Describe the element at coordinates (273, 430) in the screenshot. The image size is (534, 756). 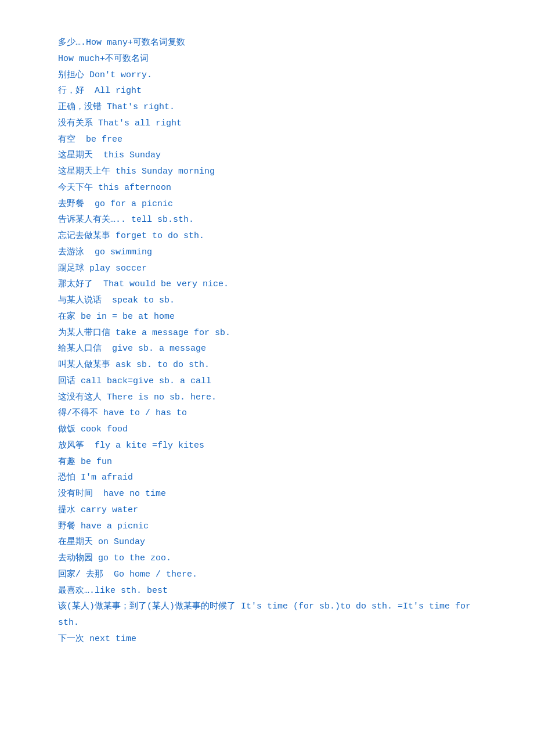
I see `phrase-line-25: 做饭 cook food` at that location.